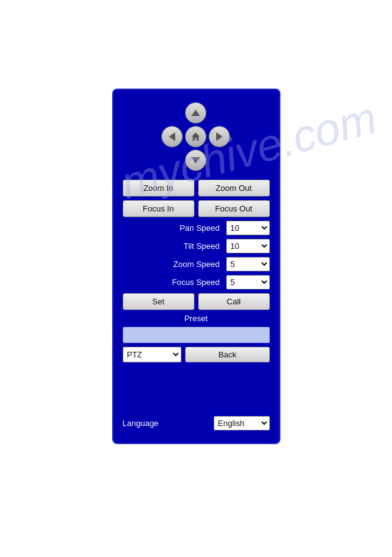 This screenshot has width=392, height=557. Describe the element at coordinates (196, 354) in the screenshot. I see `ptz-back-row: PTZ Back` at that location.